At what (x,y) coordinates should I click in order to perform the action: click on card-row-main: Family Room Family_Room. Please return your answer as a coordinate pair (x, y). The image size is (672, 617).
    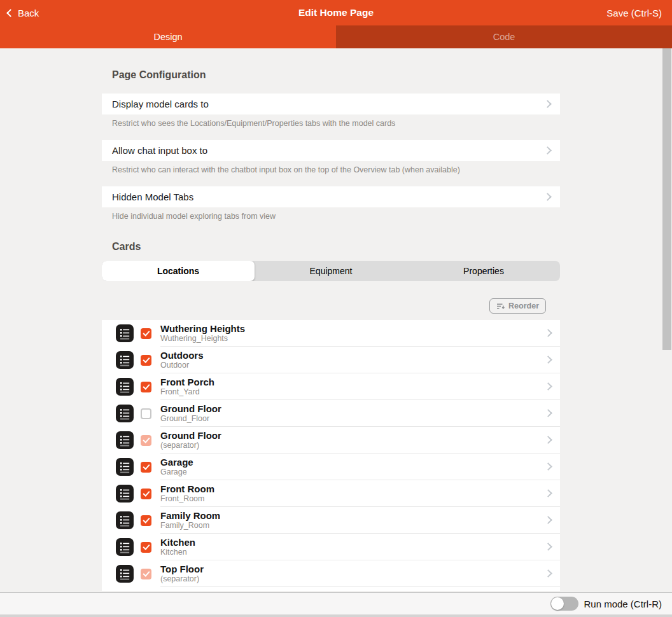
    Looking at the image, I should click on (360, 520).